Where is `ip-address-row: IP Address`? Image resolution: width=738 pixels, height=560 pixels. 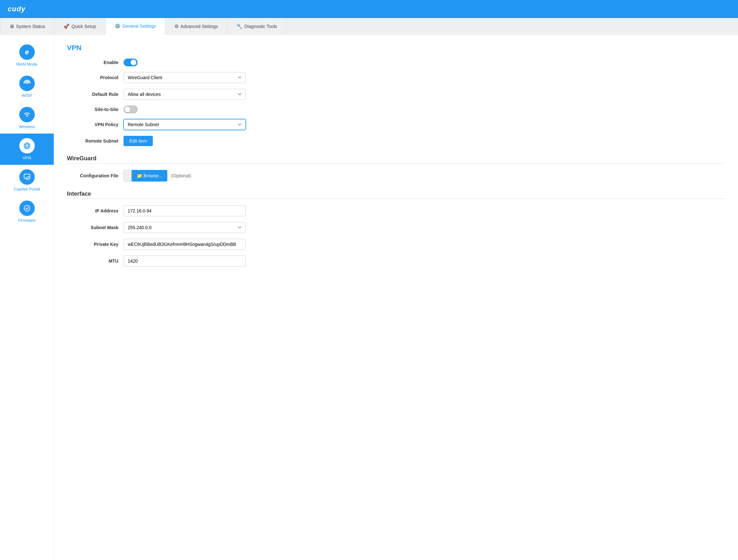 ip-address-row: IP Address is located at coordinates (396, 211).